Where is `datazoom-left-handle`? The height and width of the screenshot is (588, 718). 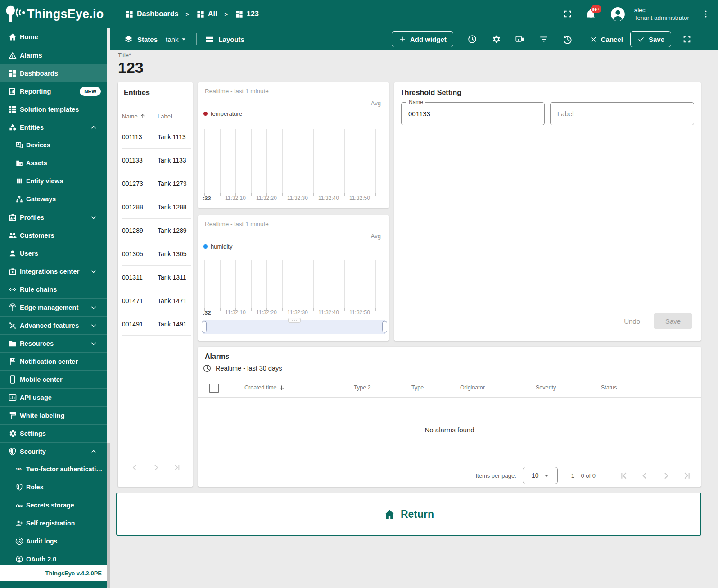
datazoom-left-handle is located at coordinates (204, 327).